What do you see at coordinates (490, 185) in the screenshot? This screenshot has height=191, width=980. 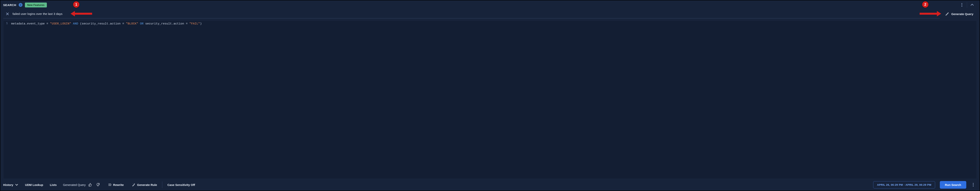 I see `bottom-toolbar: History UDM Lookup Lists Generated Query` at bounding box center [490, 185].